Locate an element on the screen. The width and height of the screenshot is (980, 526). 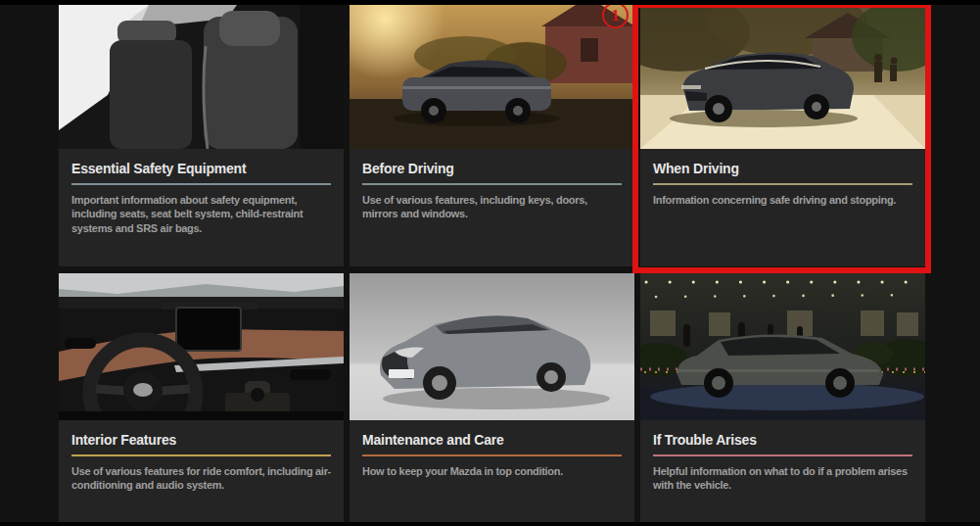
car-interior-seats-photo is located at coordinates (202, 76).